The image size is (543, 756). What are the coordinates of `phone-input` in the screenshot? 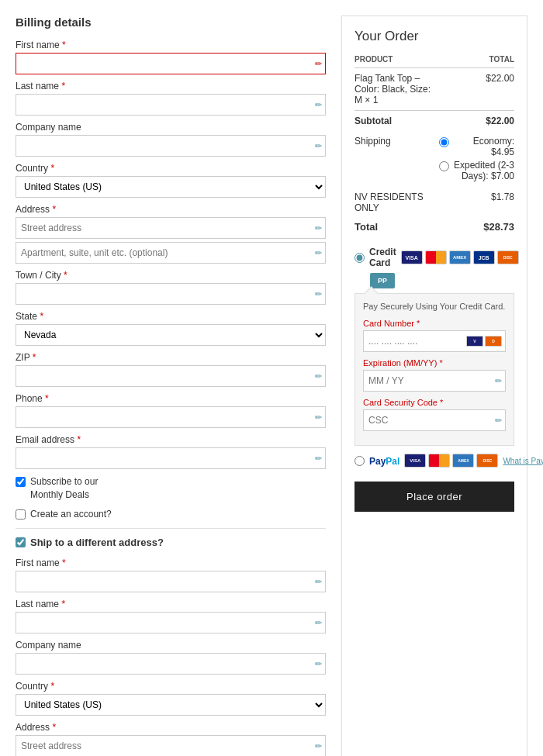 It's located at (171, 417).